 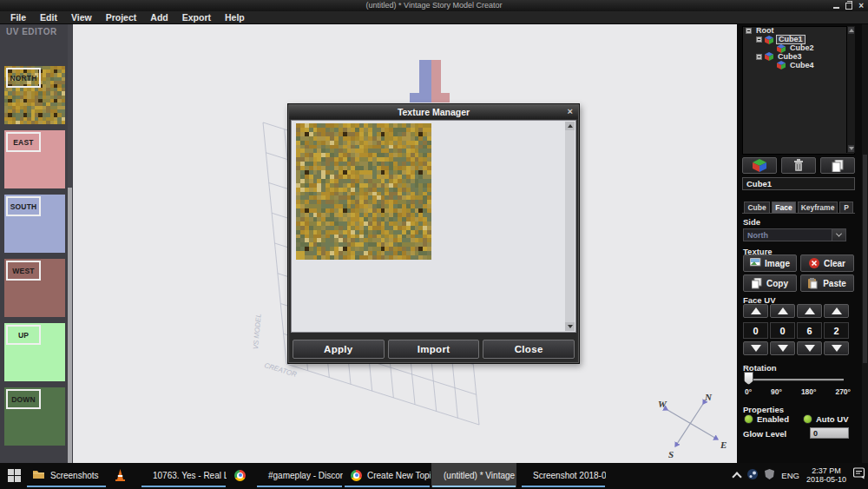 What do you see at coordinates (364, 191) in the screenshot?
I see `texture-preview` at bounding box center [364, 191].